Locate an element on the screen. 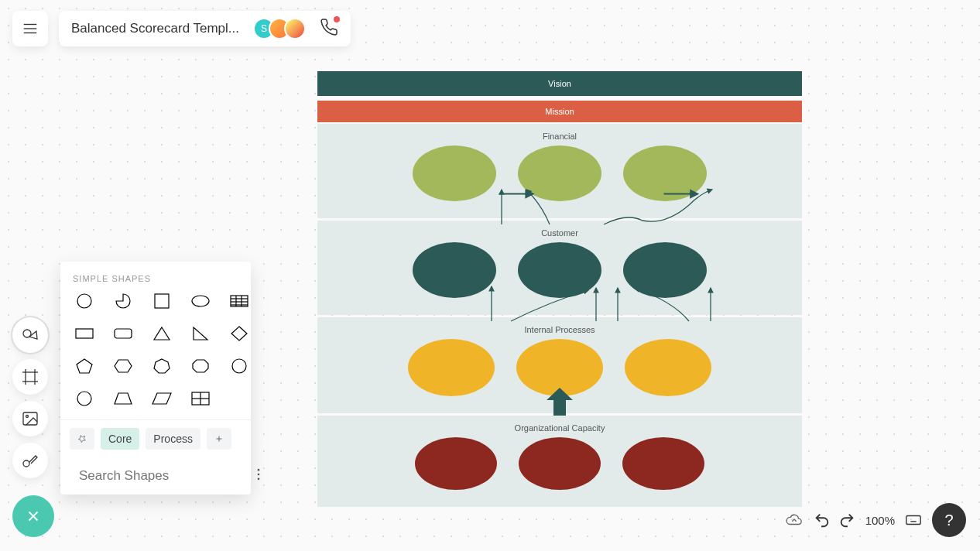  section-title: Customer is located at coordinates (560, 233).